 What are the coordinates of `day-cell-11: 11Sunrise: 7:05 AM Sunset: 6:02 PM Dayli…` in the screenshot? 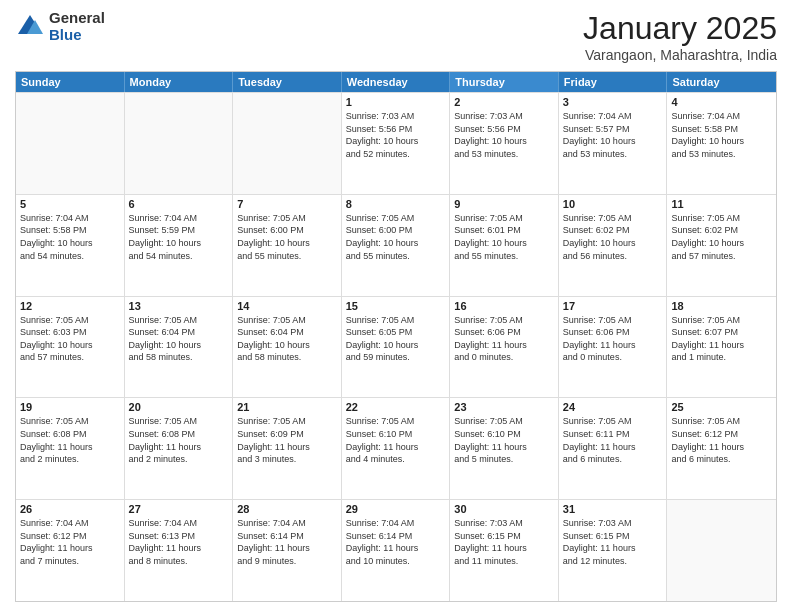 It's located at (722, 246).